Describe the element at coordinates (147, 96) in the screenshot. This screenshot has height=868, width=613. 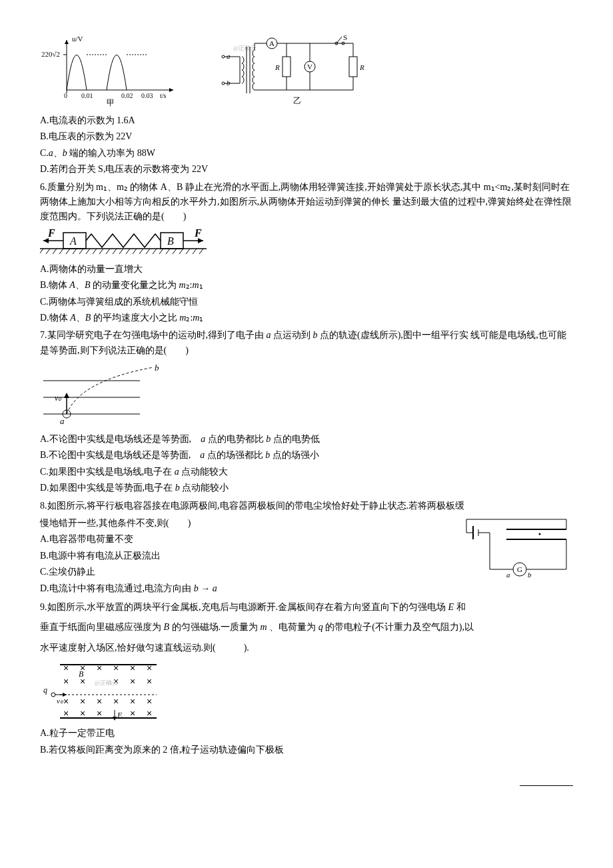
I see `x-tick-3: 0.03` at that location.